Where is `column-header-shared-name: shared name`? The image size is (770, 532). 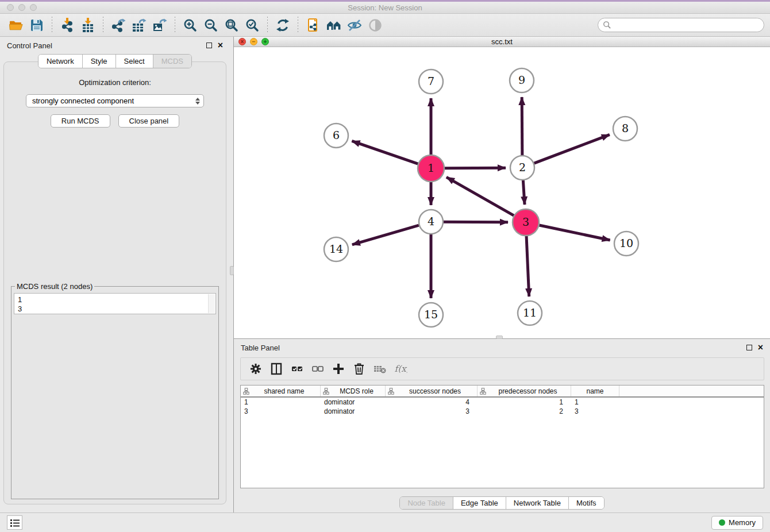 column-header-shared-name: shared name is located at coordinates (280, 391).